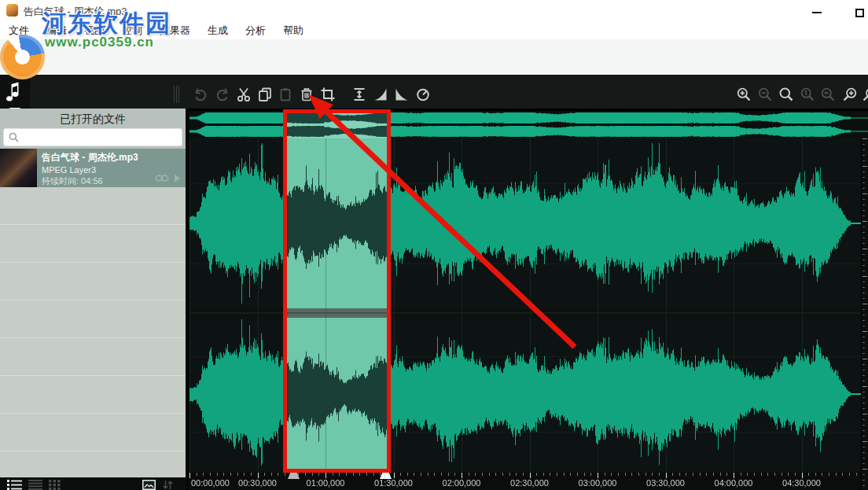 The height and width of the screenshot is (490, 868). What do you see at coordinates (178, 94) in the screenshot?
I see `toolbar-drag-handle` at bounding box center [178, 94].